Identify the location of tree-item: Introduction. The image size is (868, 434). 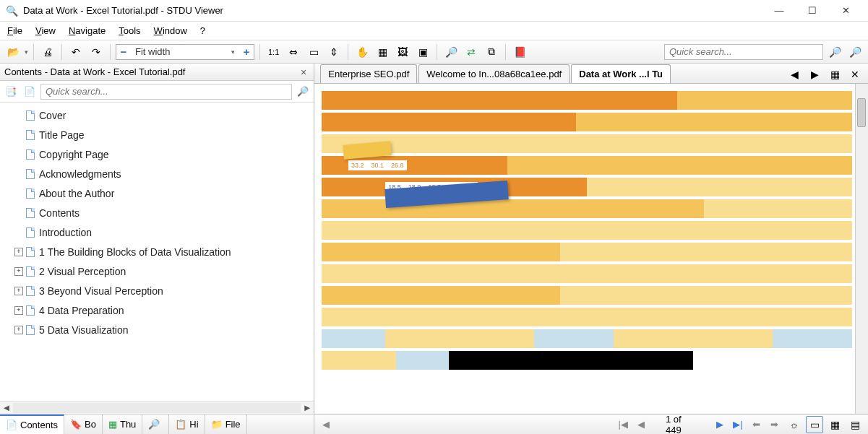
(157, 233).